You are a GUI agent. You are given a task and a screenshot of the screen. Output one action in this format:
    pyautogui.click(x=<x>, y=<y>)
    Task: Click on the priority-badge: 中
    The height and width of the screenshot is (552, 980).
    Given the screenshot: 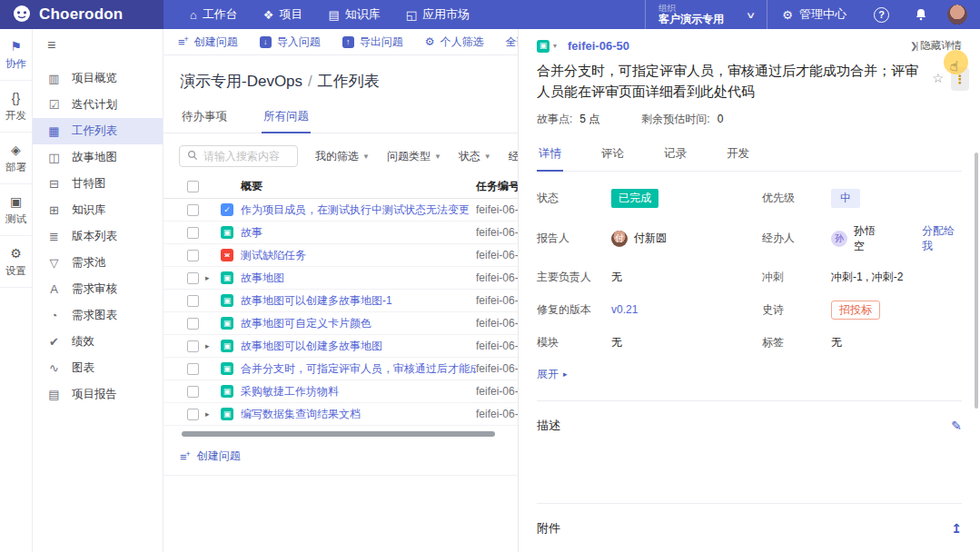 What is the action you would take?
    pyautogui.click(x=846, y=198)
    